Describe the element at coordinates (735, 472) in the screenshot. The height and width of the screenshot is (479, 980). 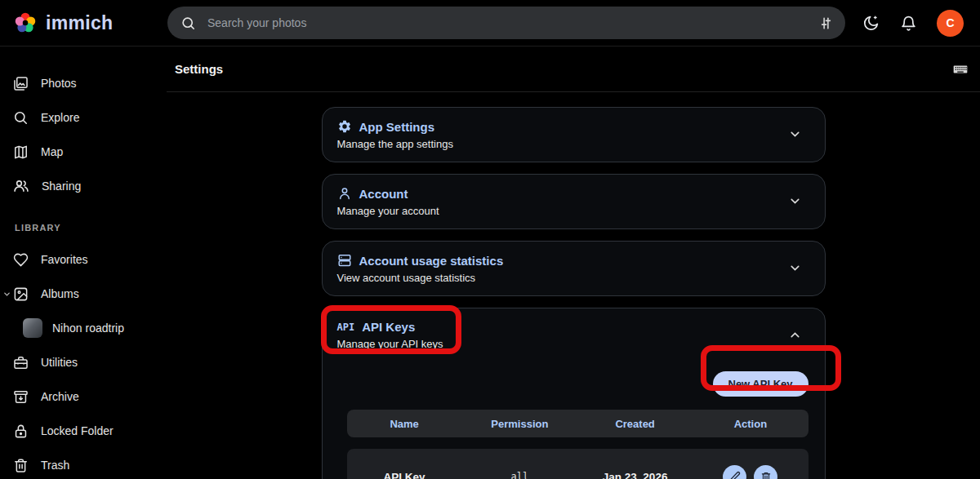
I see `edit-api-key-button` at that location.